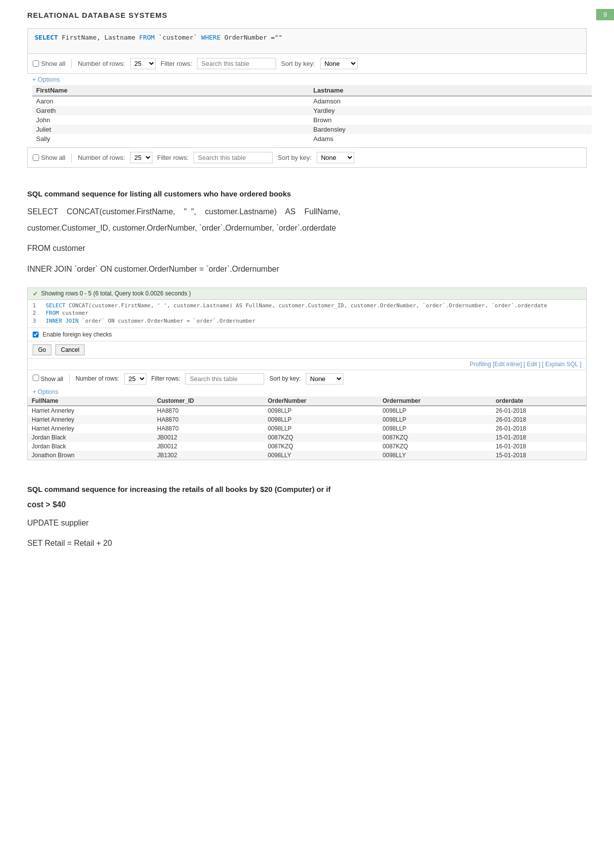  Describe the element at coordinates (36, 335) in the screenshot. I see `enable-fk-checkbox` at that location.